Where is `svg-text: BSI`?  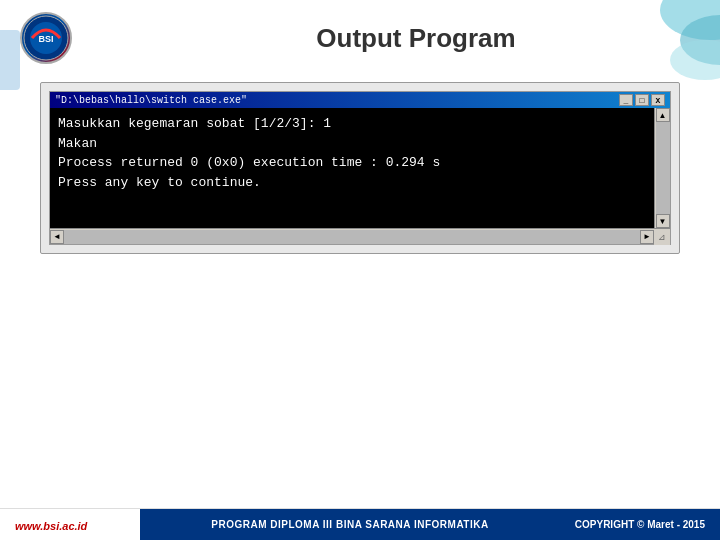 svg-text: BSI is located at coordinates (46, 39).